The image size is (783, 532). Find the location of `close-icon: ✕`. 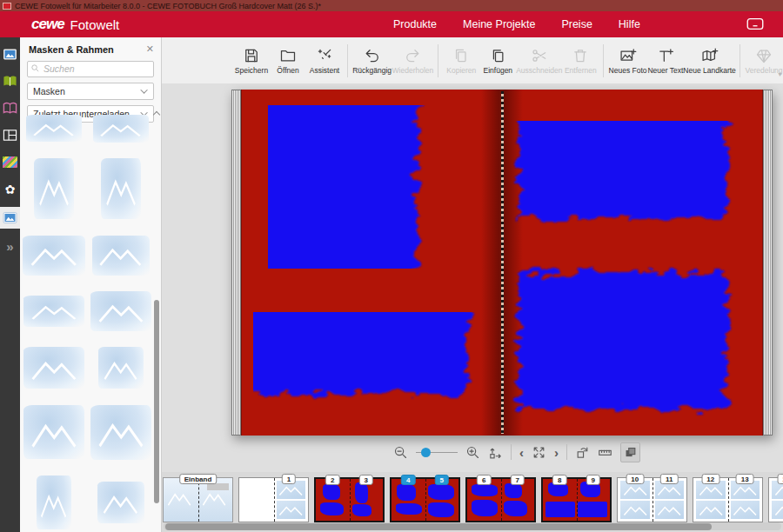

close-icon: ✕ is located at coordinates (150, 49).